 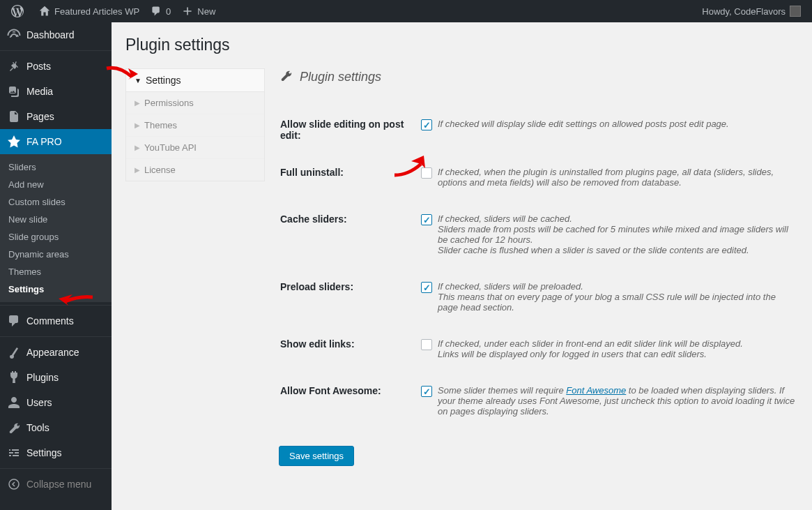 What do you see at coordinates (14, 484) in the screenshot?
I see `collapse-icon` at bounding box center [14, 484].